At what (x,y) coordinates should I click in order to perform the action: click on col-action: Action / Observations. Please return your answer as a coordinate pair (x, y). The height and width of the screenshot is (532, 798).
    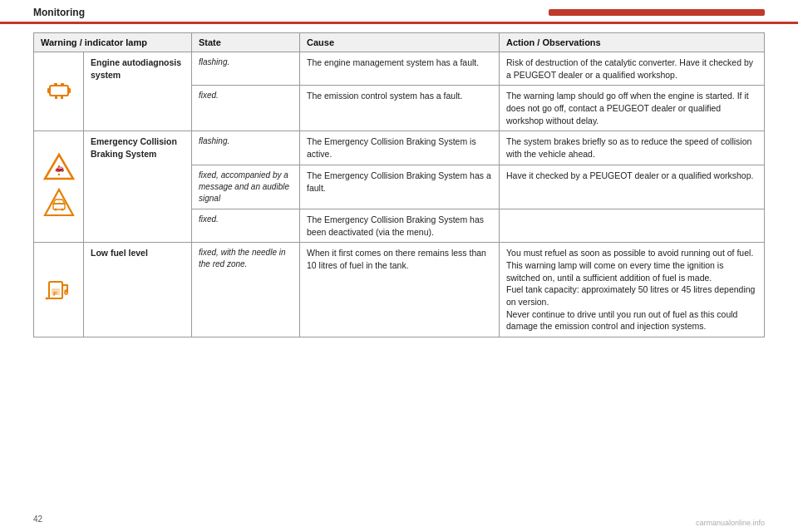
    Looking at the image, I should click on (632, 43).